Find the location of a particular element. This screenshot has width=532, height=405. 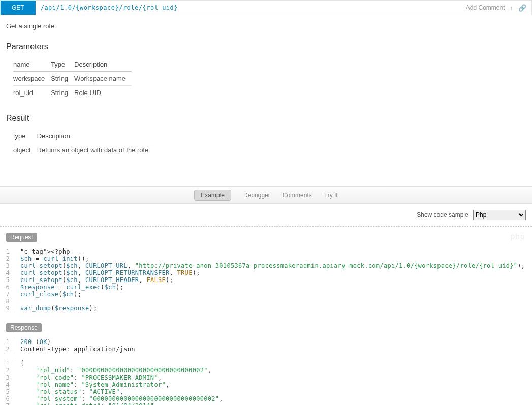

code-line: 4curl_setopt($ch, CURLOPT_RETURNTRANSFER… is located at coordinates (266, 273).